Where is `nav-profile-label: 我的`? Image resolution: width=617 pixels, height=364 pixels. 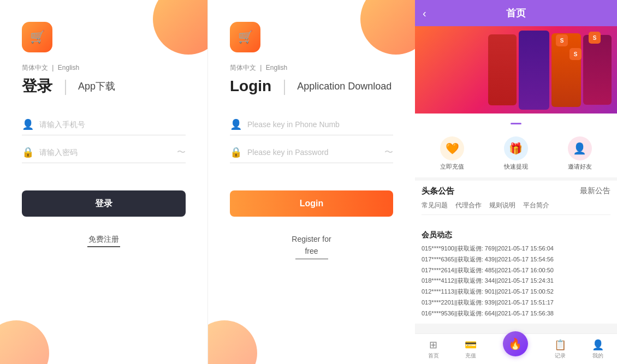
nav-profile-label: 我的 is located at coordinates (598, 356).